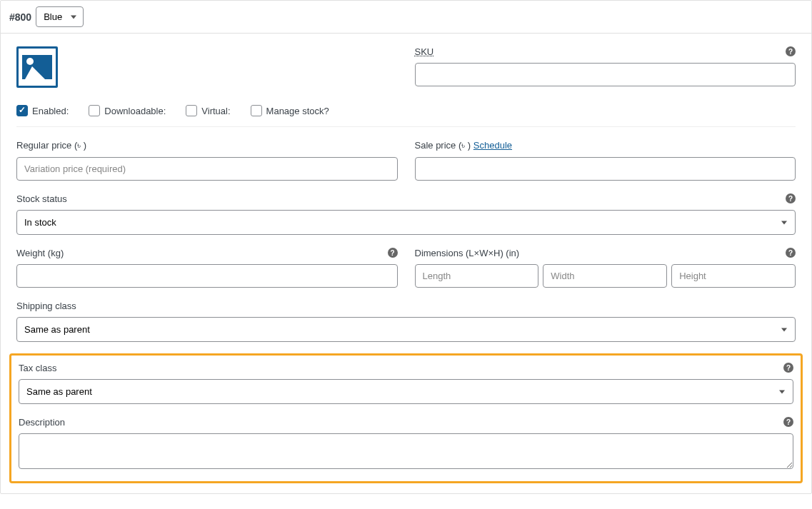  Describe the element at coordinates (191, 111) in the screenshot. I see `virtual-checkbox` at that location.